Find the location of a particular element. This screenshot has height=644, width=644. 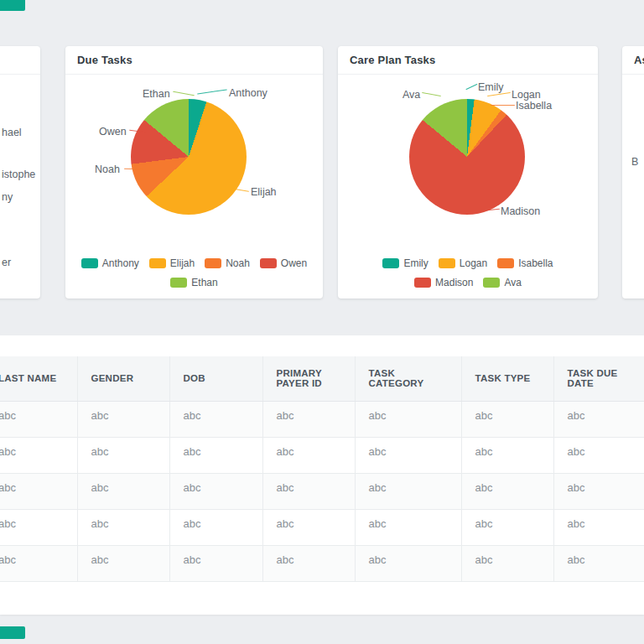

legend-item-emily: Emily is located at coordinates (405, 263).